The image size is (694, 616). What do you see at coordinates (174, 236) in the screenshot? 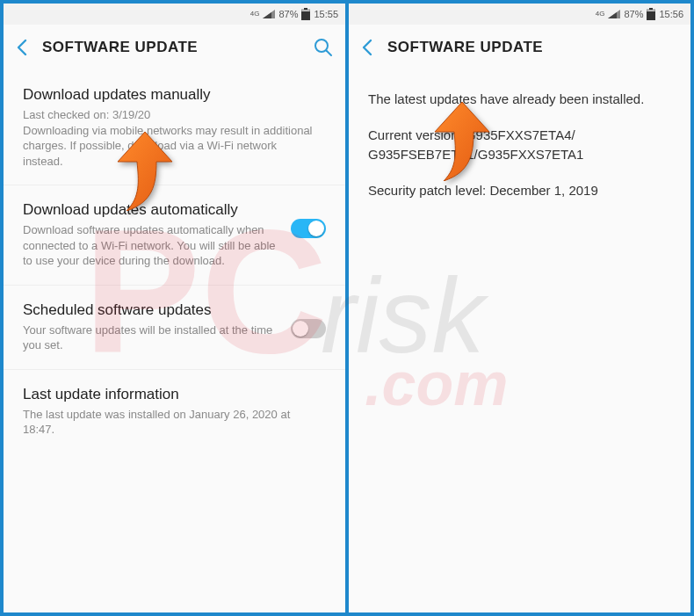
I see `setting-download-auto: Download updates automatically Download …` at bounding box center [174, 236].